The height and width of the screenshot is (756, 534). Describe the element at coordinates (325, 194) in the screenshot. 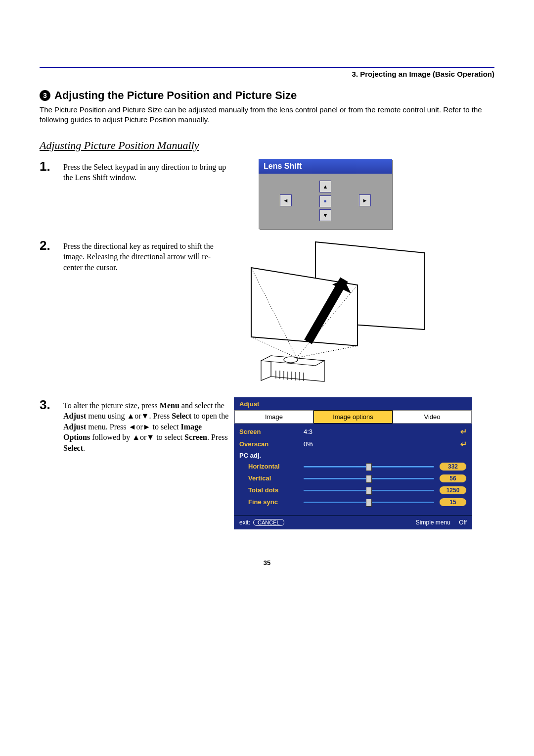

I see `lens-shift-panel: Lens Shift ▲ ◄ ► ▼` at that location.